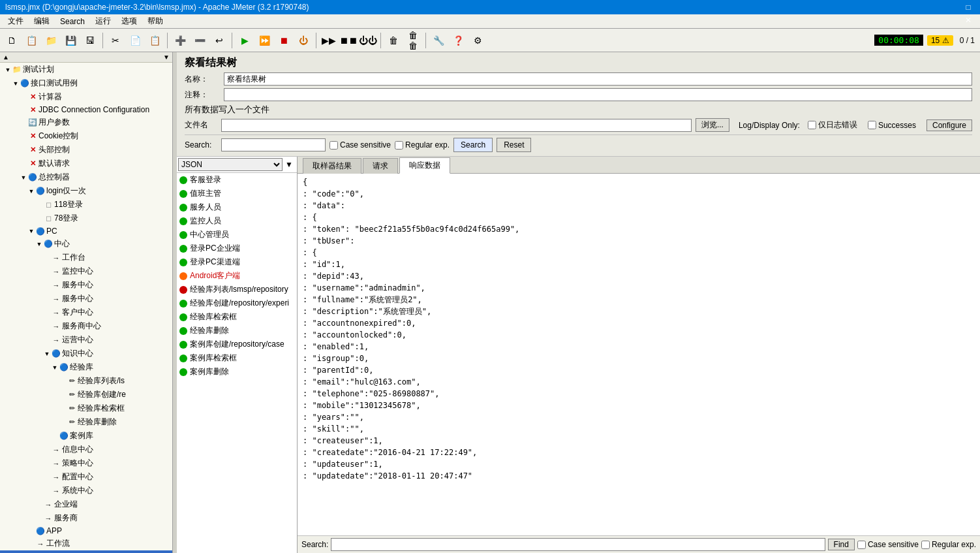 This screenshot has width=980, height=553. What do you see at coordinates (86, 136) in the screenshot?
I see `sidebar-item-cookie: ▶ ✕ Cookie控制` at bounding box center [86, 136].